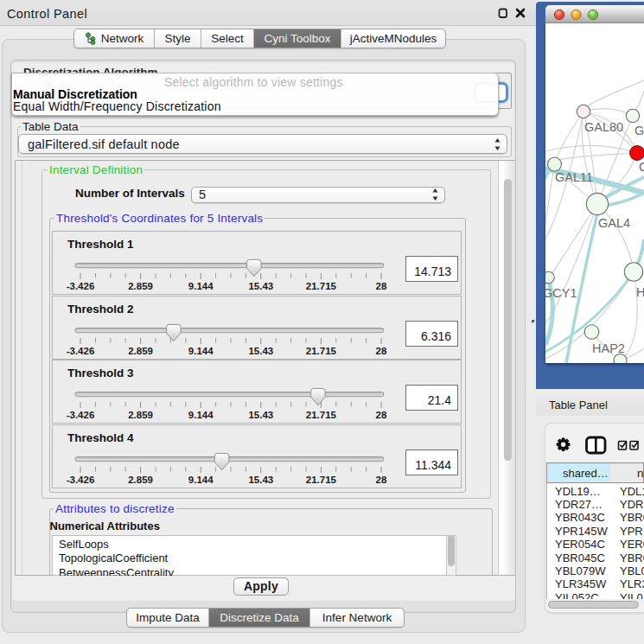  What do you see at coordinates (614, 223) in the screenshot?
I see `svg-text: GAL4` at bounding box center [614, 223].